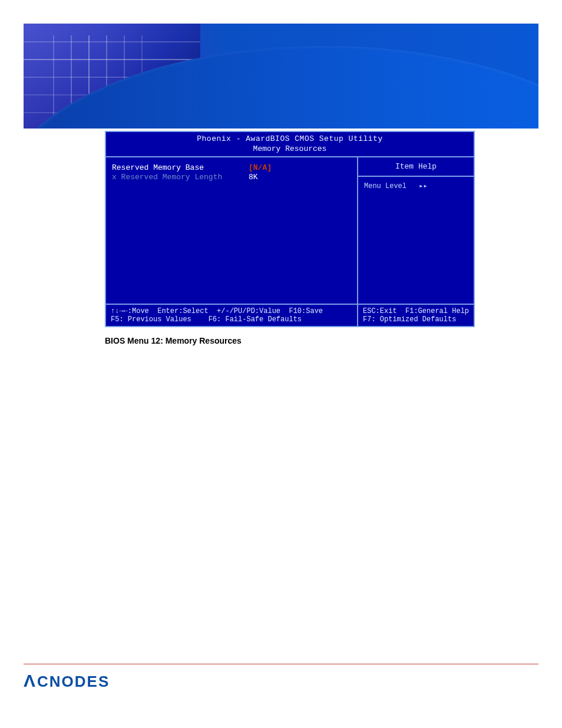  Describe the element at coordinates (260, 168) in the screenshot. I see `bios-item-value: [N/A]` at that location.